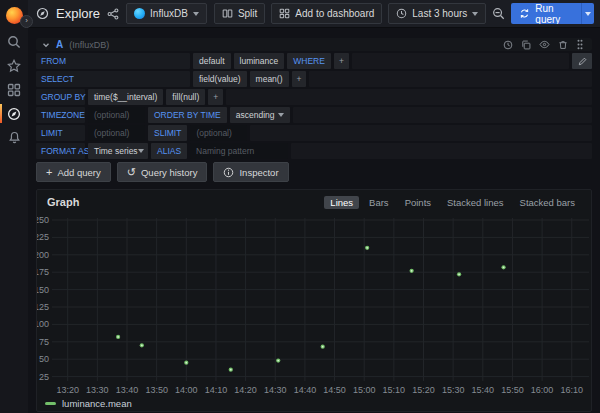 Image resolution: width=600 pixels, height=413 pixels. What do you see at coordinates (14, 66) in the screenshot?
I see `sidebar-item-starred` at bounding box center [14, 66].